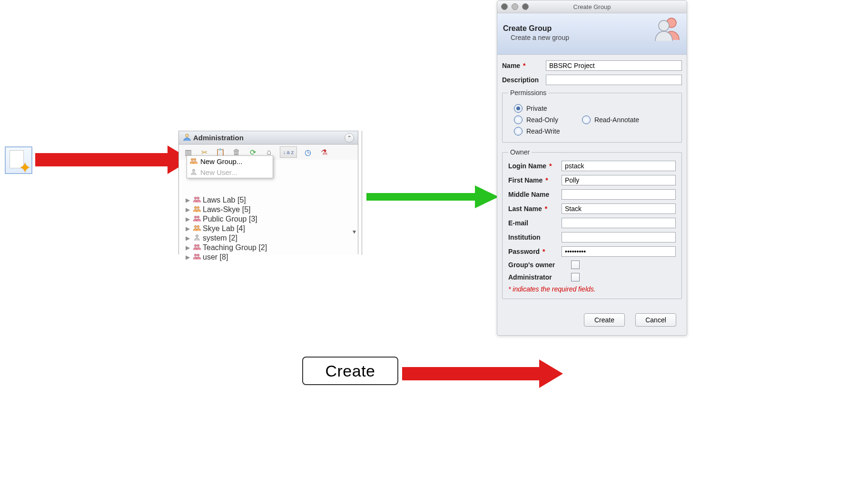  What do you see at coordinates (19, 160) in the screenshot?
I see `new-item-button: ✦` at bounding box center [19, 160].